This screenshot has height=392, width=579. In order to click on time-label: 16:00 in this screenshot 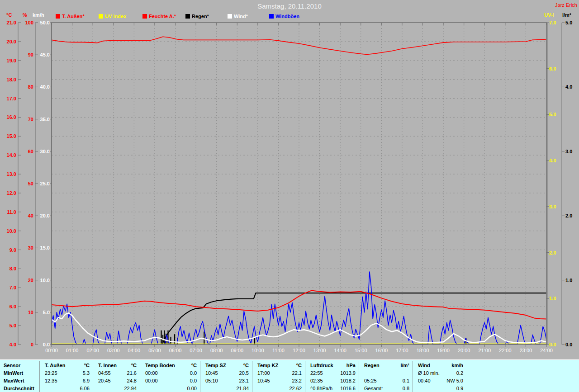, I will do `click(382, 350)`.